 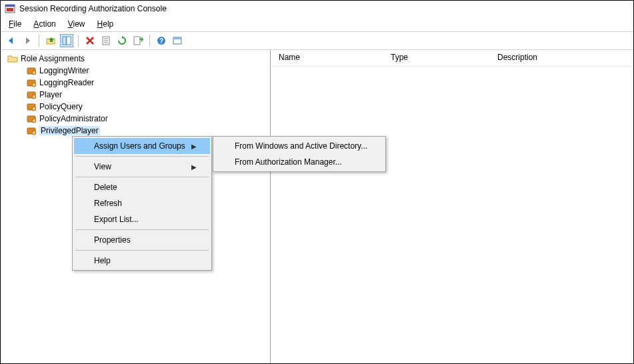 I want to click on tree-item-label: LoggingReader, so click(x=67, y=83).